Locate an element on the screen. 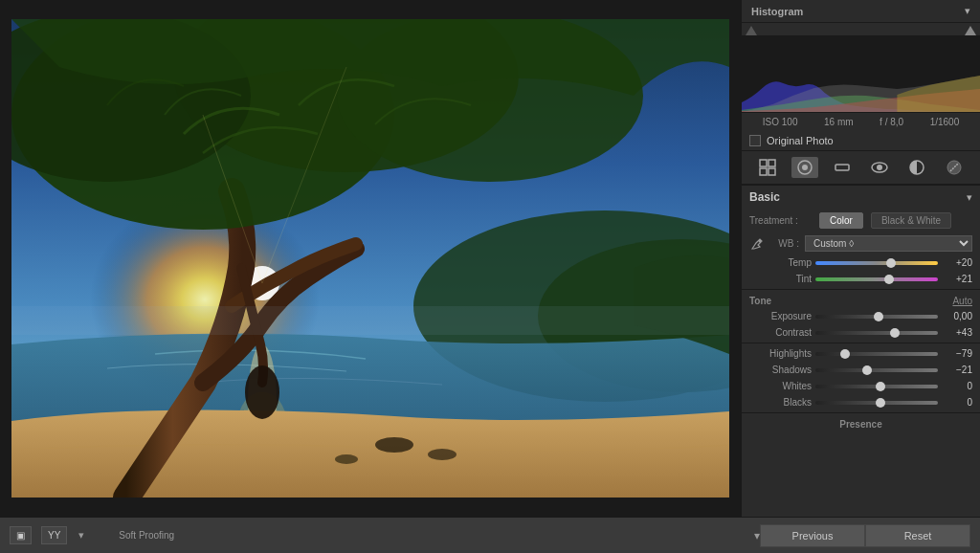 The height and width of the screenshot is (553, 980). original-photo-checkbox is located at coordinates (755, 141).